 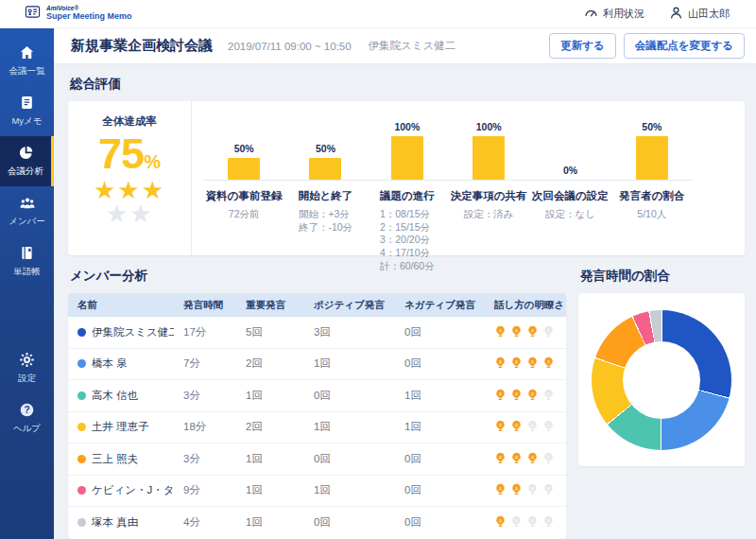 I want to click on update-button: 更新する, so click(x=582, y=45).